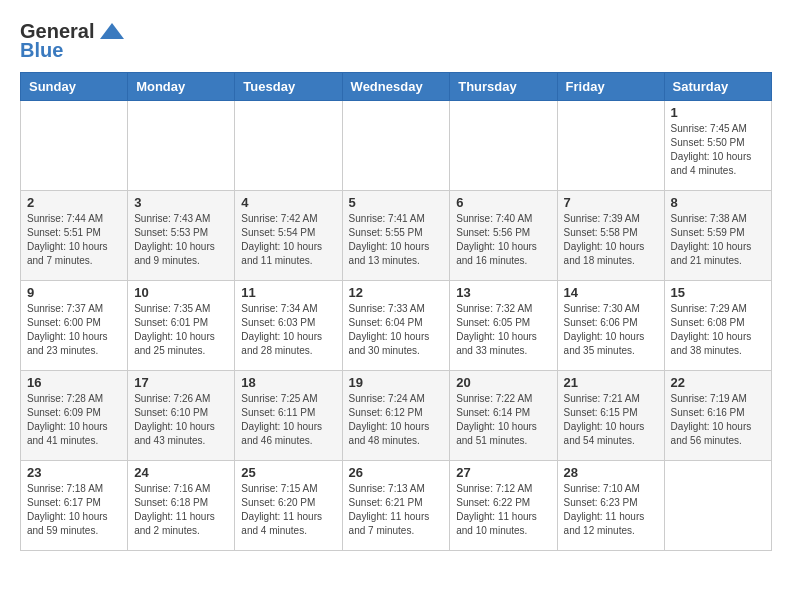  I want to click on day-number: 21, so click(611, 382).